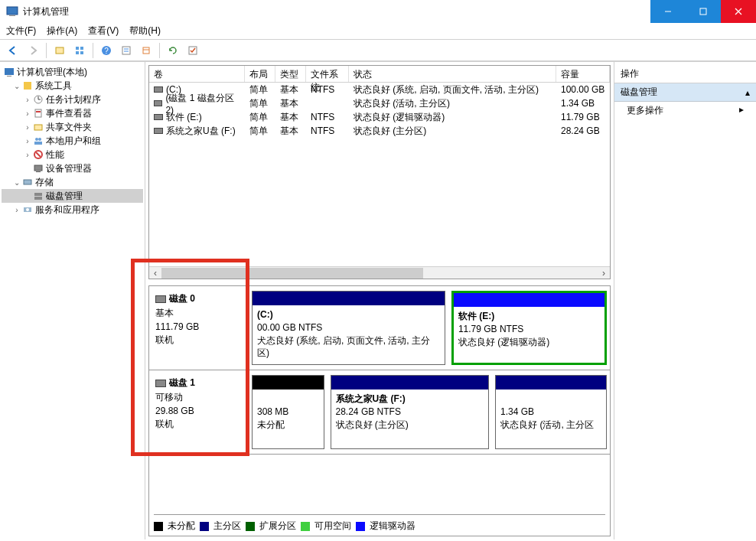 Image resolution: width=756 pixels, height=541 pixels. I want to click on submenu-arrow-icon: ▸, so click(741, 110).